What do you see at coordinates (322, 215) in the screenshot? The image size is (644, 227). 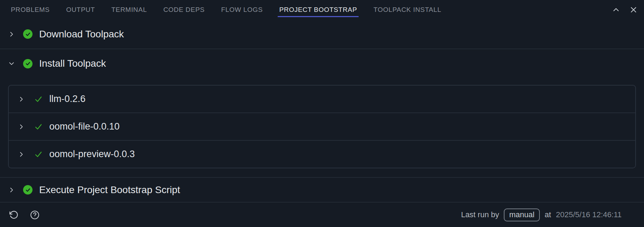 I see `status-bar: Last run by manual at 2025/5/16 12:46:11` at bounding box center [322, 215].